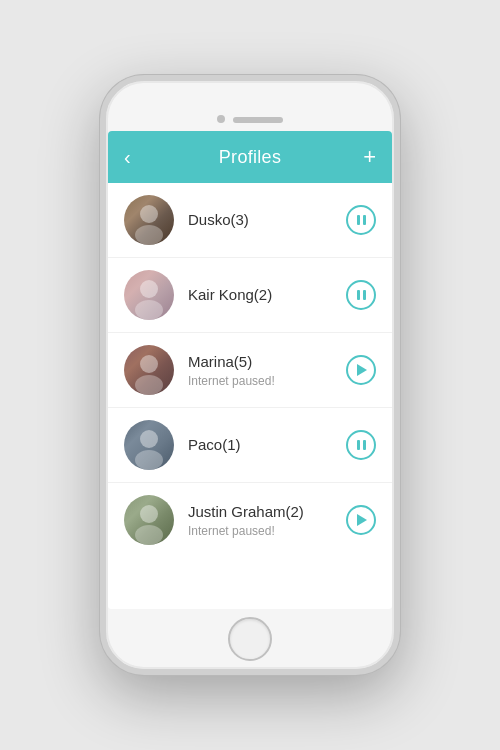  Describe the element at coordinates (267, 512) in the screenshot. I see `profile-name-justin: Justin Graham(2)` at that location.